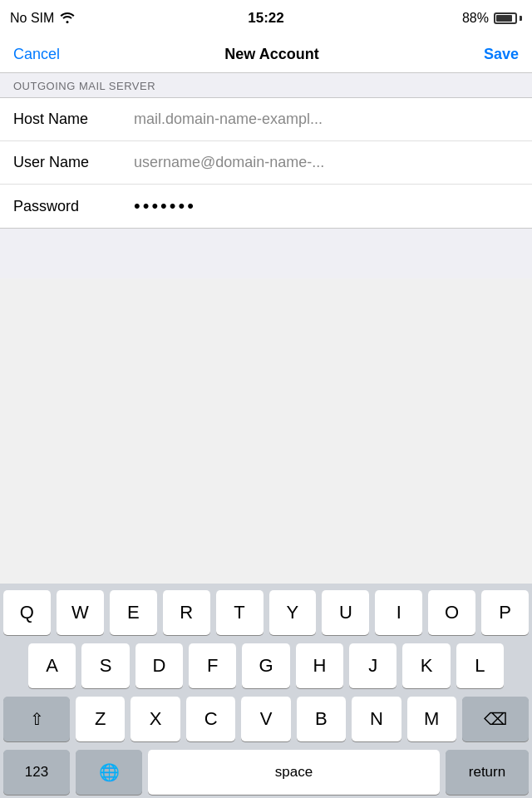 Image resolution: width=532 pixels, height=798 pixels. I want to click on key-i: I, so click(399, 613).